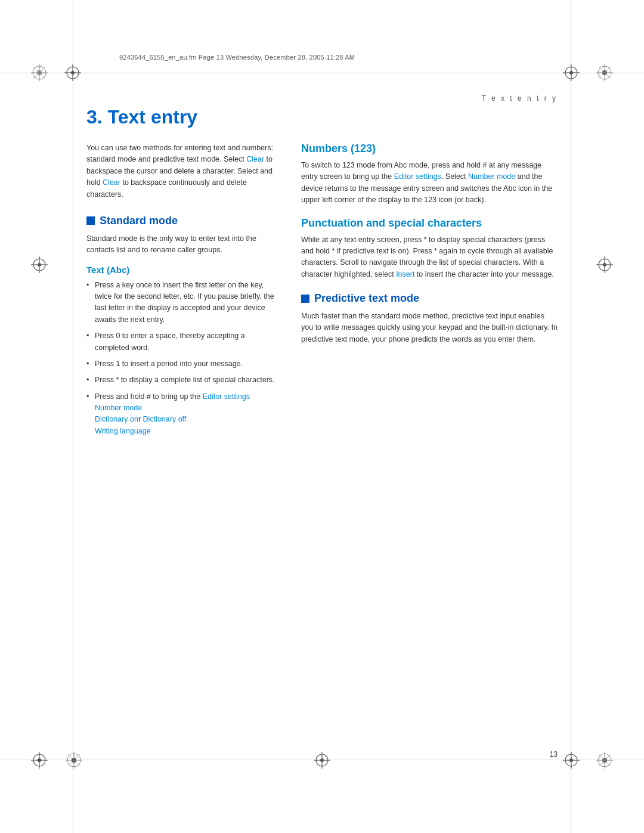 This screenshot has height=833, width=644. I want to click on reg-mark-bottom-center, so click(322, 760).